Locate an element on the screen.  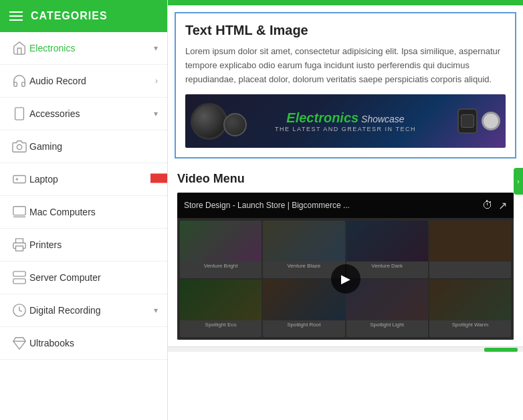
banner-left-decor is located at coordinates (225, 121).